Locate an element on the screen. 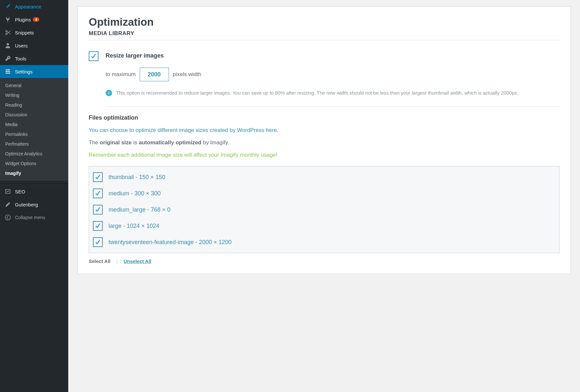  brush-icon is located at coordinates (8, 7).